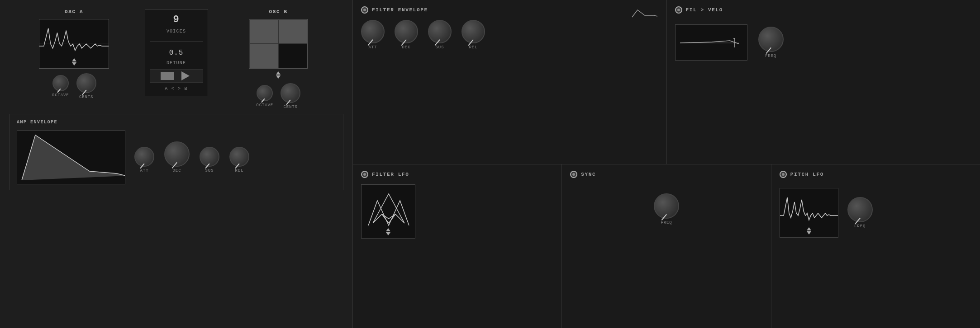 This screenshot has height=328, width=980. I want to click on osc-a-pitch-down, so click(74, 64).